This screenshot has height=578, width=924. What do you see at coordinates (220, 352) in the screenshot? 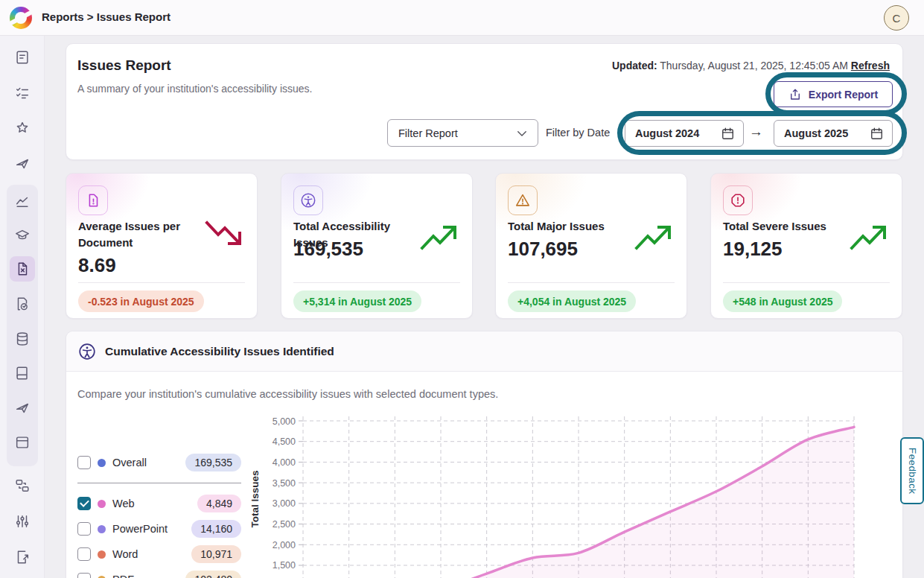
I see `chart-title: Cumulative Accessibility Issues Identifi…` at bounding box center [220, 352].